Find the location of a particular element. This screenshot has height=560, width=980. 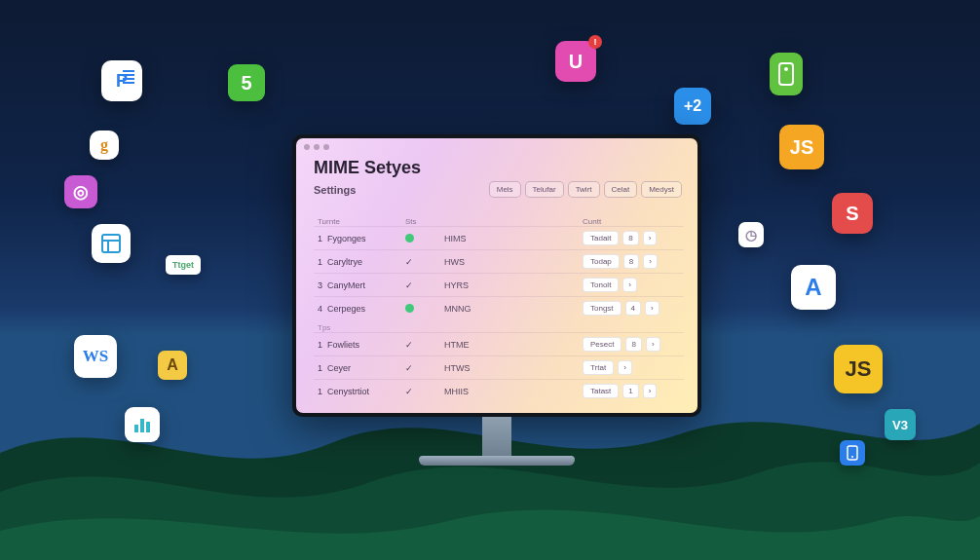

row-action-button: Tongst is located at coordinates (602, 308).